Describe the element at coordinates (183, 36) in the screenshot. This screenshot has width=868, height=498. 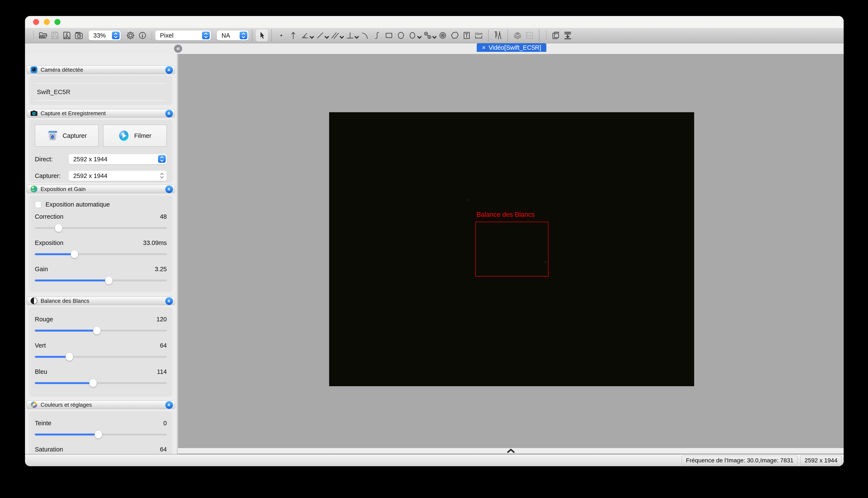
I see `unit-select: Pixel` at that location.